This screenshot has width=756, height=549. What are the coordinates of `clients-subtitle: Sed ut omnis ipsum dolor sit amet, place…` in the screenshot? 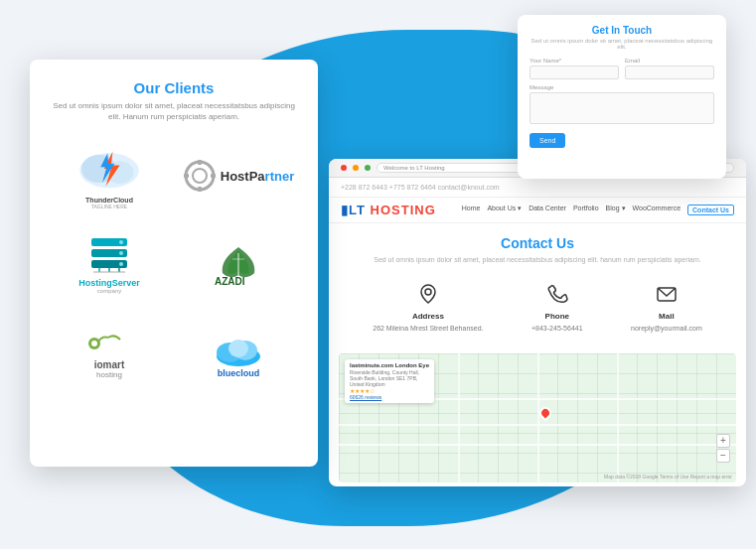 It's located at (174, 111).